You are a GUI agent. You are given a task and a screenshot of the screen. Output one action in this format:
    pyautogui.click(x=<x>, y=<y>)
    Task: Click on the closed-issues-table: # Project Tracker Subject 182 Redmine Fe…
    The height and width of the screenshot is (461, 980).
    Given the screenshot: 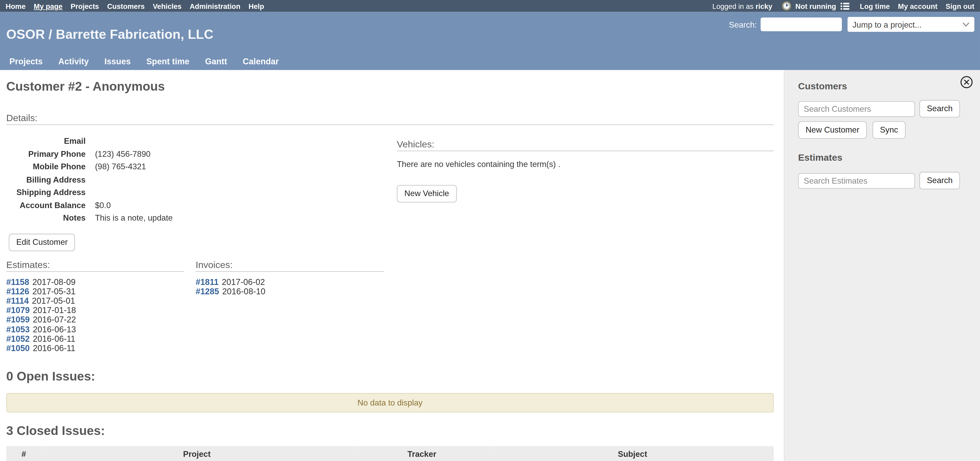 What is the action you would take?
    pyautogui.click(x=390, y=453)
    